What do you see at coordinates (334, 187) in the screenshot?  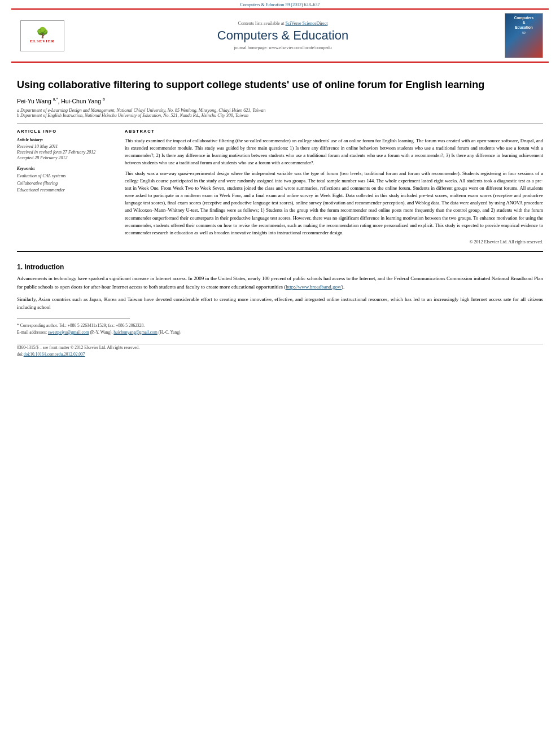 I see `abstract-text: This study examined the impact of collab…` at bounding box center [334, 187].